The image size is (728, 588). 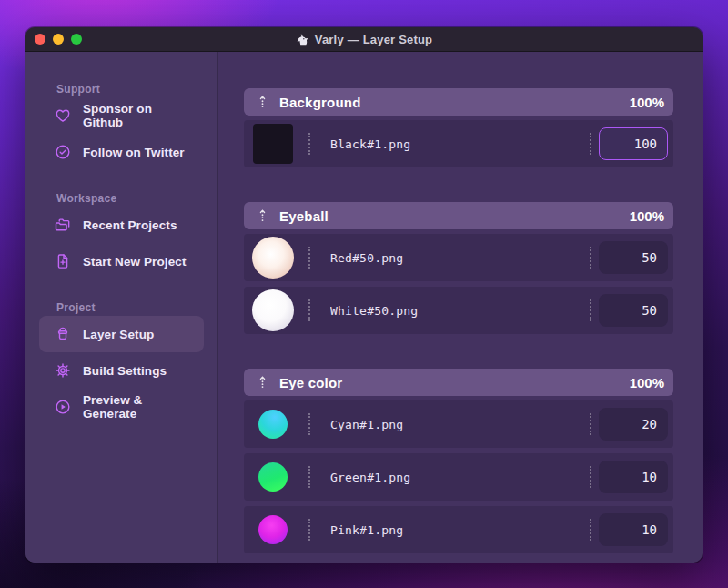 I want to click on unicorn-icon, so click(x=302, y=40).